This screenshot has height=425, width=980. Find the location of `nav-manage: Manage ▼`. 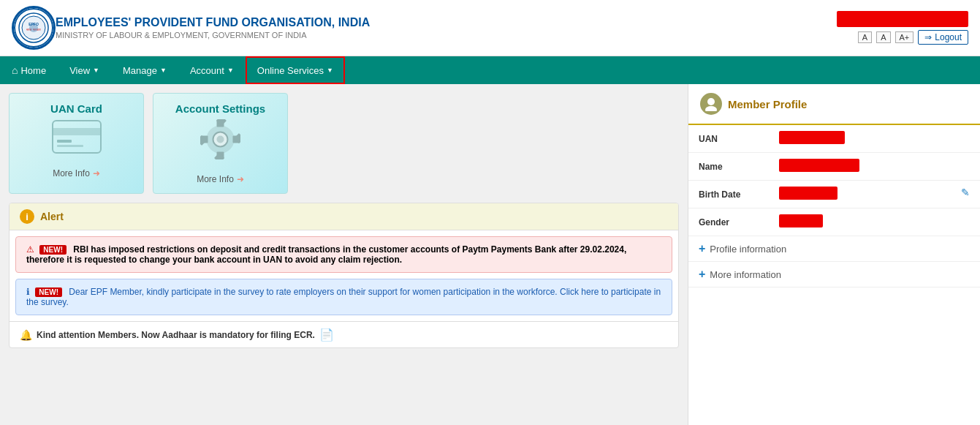

nav-manage: Manage ▼ is located at coordinates (145, 70).